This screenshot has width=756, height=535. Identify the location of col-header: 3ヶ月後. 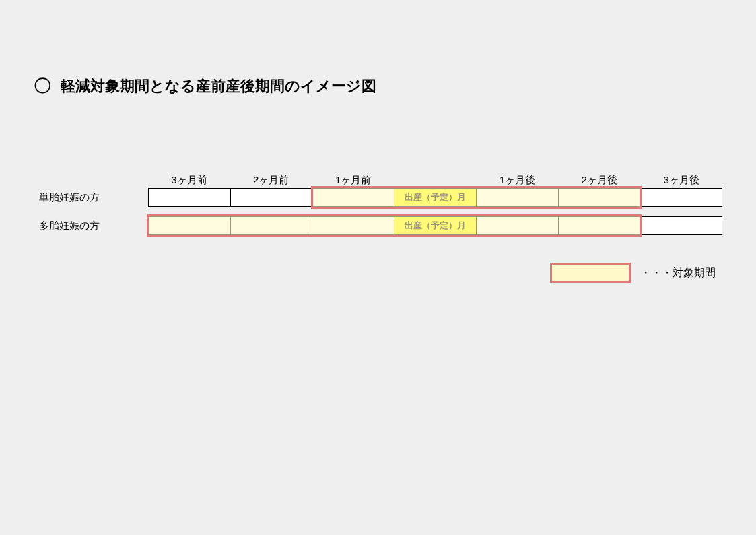
(681, 180).